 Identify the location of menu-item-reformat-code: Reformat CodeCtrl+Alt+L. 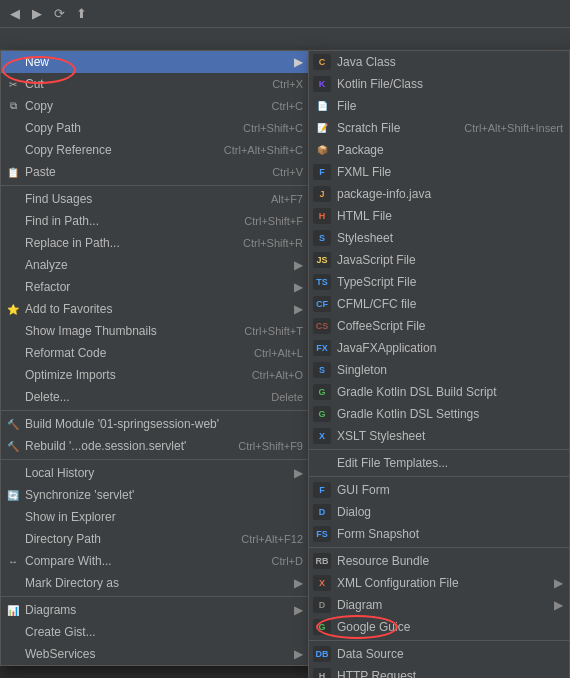
(155, 353).